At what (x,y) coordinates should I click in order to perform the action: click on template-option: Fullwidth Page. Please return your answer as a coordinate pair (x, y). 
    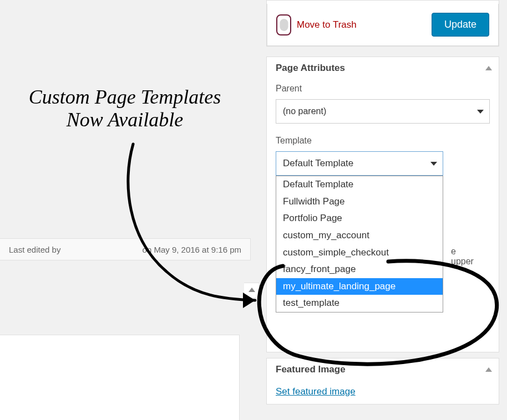
    Looking at the image, I should click on (359, 202).